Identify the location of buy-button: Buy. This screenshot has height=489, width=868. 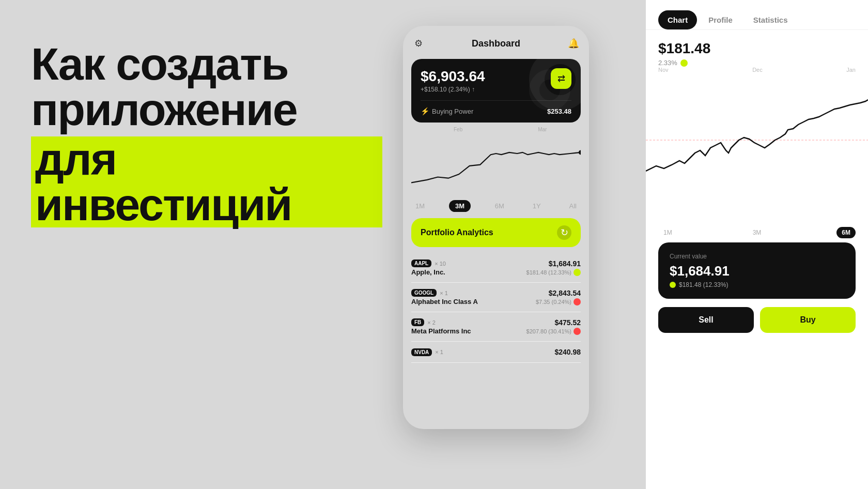
(808, 320).